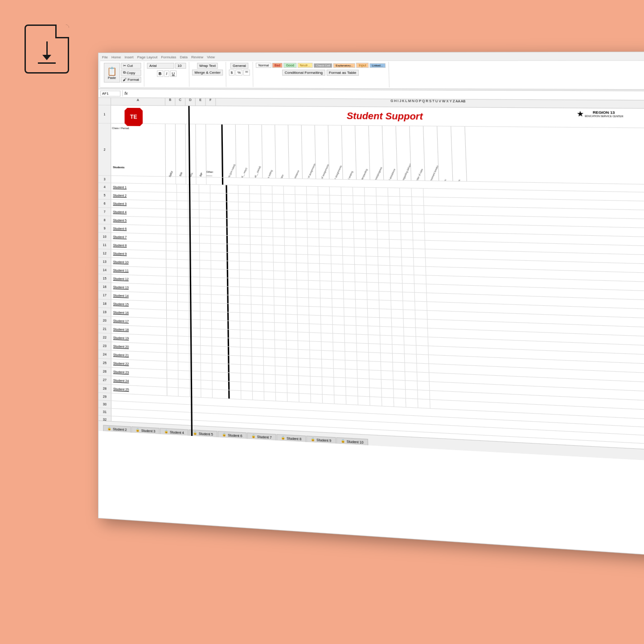  Describe the element at coordinates (445, 153) in the screenshot. I see `angled-h-17: Other:` at that location.